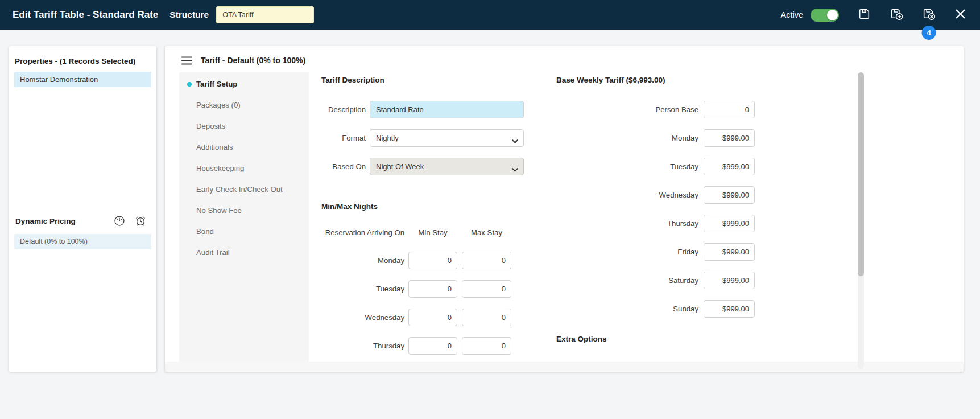 This screenshot has width=980, height=419. I want to click on structure-input, so click(265, 15).